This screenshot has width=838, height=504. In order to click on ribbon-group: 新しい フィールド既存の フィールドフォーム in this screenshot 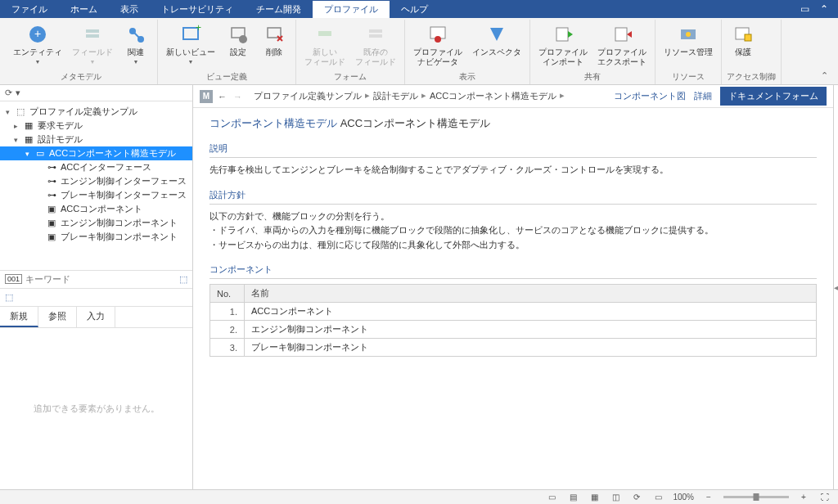, I will do `click(350, 52)`.